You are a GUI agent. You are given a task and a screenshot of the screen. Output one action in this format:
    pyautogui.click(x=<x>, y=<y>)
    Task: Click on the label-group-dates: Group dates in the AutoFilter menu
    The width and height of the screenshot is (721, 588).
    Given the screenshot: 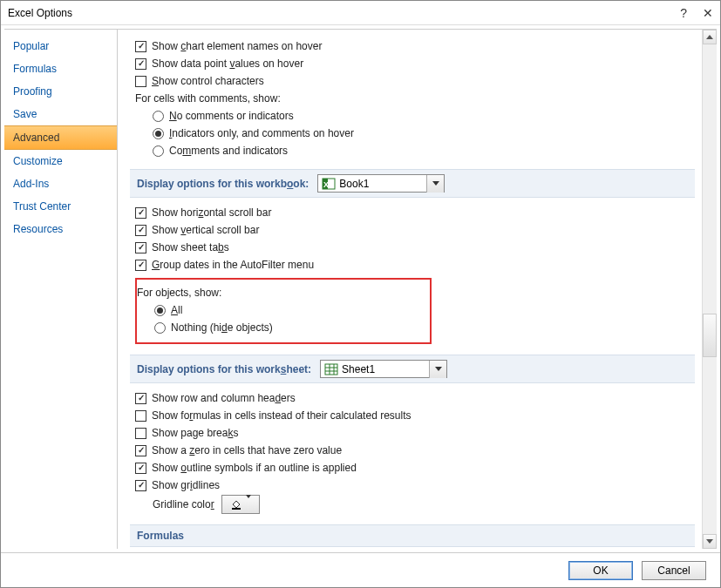 What is the action you would take?
    pyautogui.click(x=233, y=265)
    